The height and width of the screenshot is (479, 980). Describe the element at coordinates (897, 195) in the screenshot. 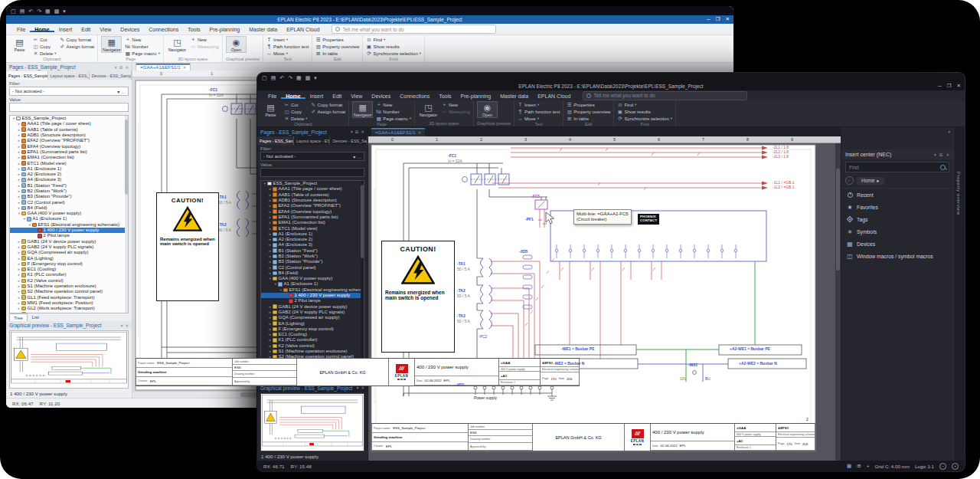

I see `insert-center-item-recent: Recent` at that location.